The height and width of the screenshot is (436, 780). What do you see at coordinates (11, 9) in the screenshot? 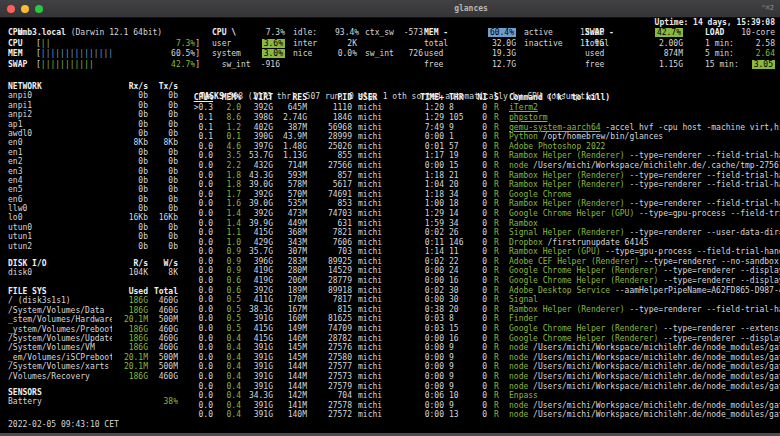
I see `close-button` at bounding box center [11, 9].